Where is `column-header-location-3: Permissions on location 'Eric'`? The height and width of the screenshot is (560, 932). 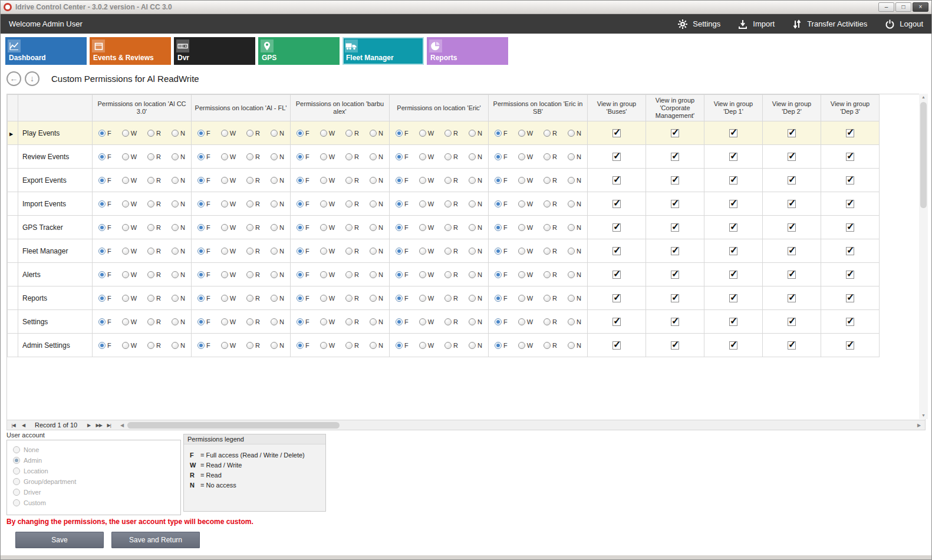
column-header-location-3: Permissions on location 'Eric' is located at coordinates (439, 108).